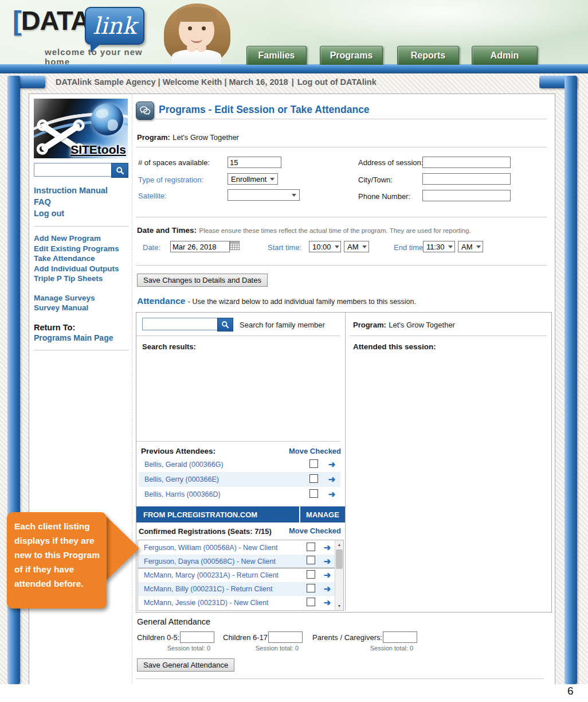 The width and height of the screenshot is (588, 702). What do you see at coordinates (276, 55) in the screenshot?
I see `tab-families: Families` at bounding box center [276, 55].